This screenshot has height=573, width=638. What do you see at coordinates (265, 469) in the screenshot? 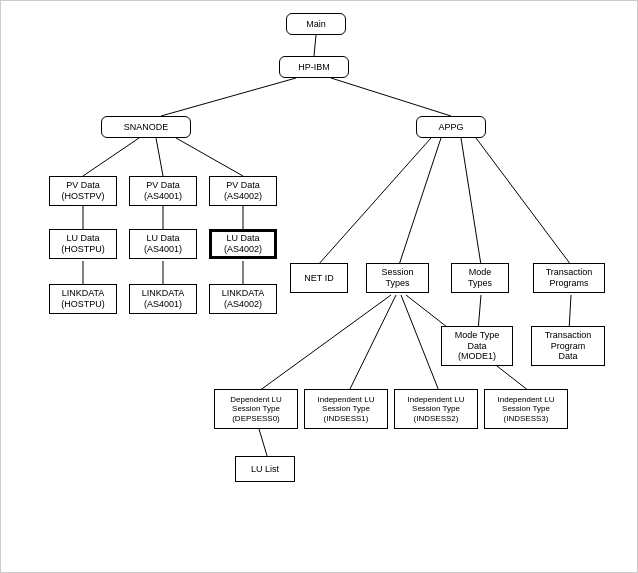
I see `node-lu-list: LU List` at bounding box center [265, 469].